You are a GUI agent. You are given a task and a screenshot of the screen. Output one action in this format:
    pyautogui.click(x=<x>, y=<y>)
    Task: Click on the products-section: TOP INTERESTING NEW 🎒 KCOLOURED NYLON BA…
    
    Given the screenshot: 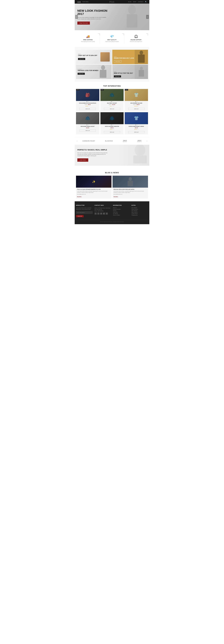 What is the action you would take?
    pyautogui.click(x=112, y=111)
    